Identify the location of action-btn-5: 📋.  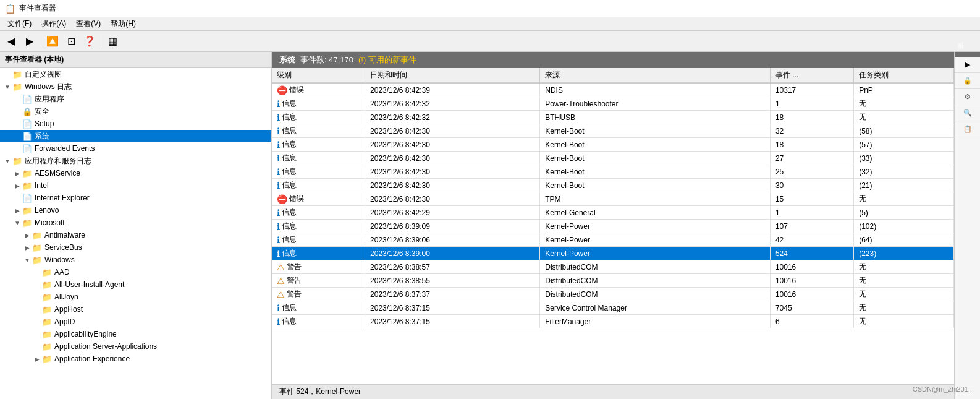
(968, 129).